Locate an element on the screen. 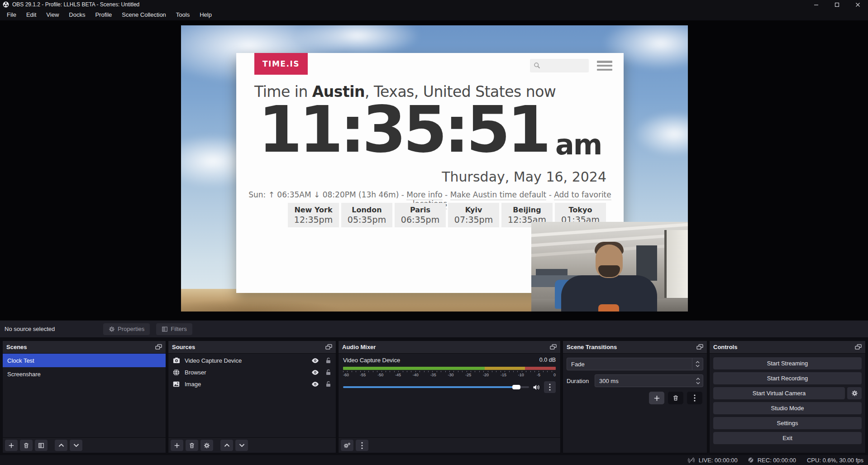 This screenshot has width=868, height=465. add-scene-button is located at coordinates (11, 446).